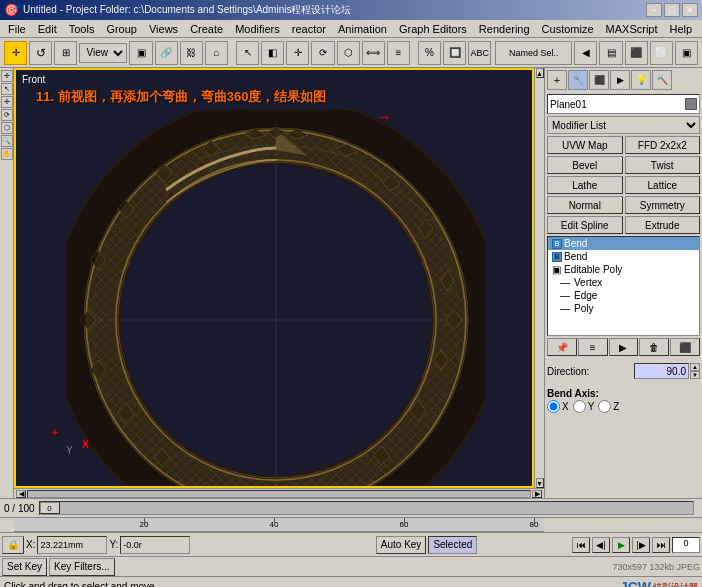 This screenshot has width=702, height=587. What do you see at coordinates (82, 567) in the screenshot?
I see `keyfilters-button: Key Filters...` at bounding box center [82, 567].